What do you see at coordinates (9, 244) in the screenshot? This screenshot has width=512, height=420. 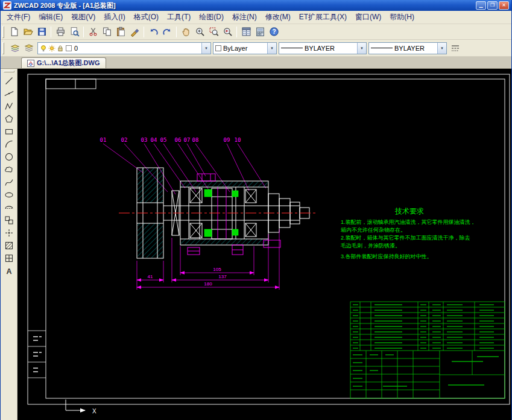 I see `draw-toolbar: A` at bounding box center [9, 244].